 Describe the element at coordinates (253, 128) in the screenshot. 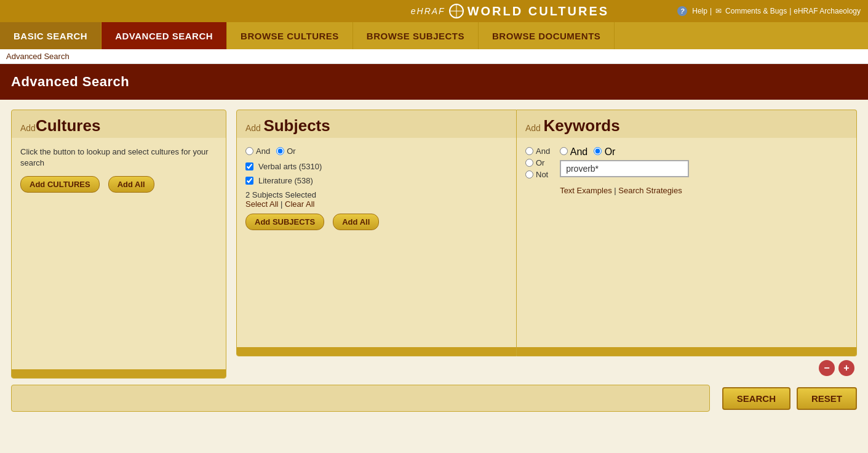

I see `subjects-add-label: Add` at that location.